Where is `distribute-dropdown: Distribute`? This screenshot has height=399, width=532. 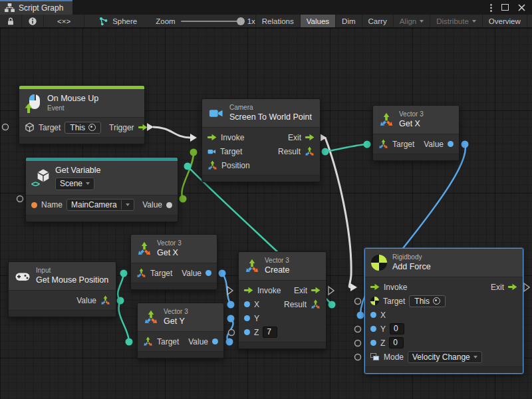
distribute-dropdown: Distribute is located at coordinates (456, 21).